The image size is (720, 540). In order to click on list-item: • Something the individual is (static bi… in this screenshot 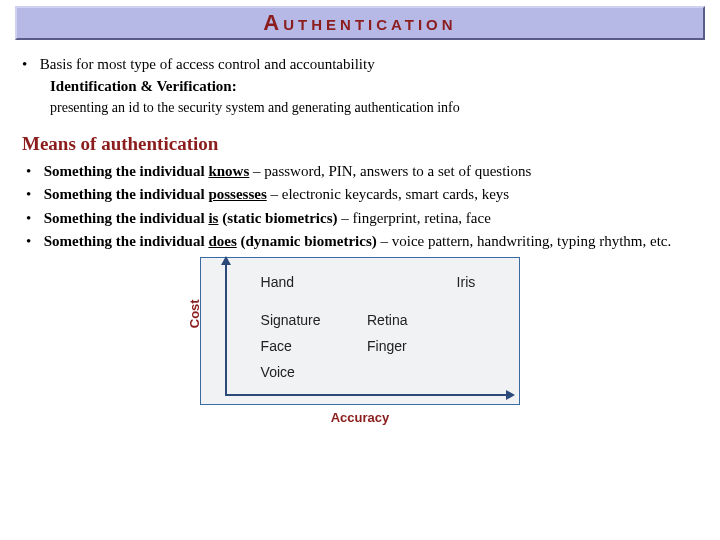, I will do `click(362, 218)`.